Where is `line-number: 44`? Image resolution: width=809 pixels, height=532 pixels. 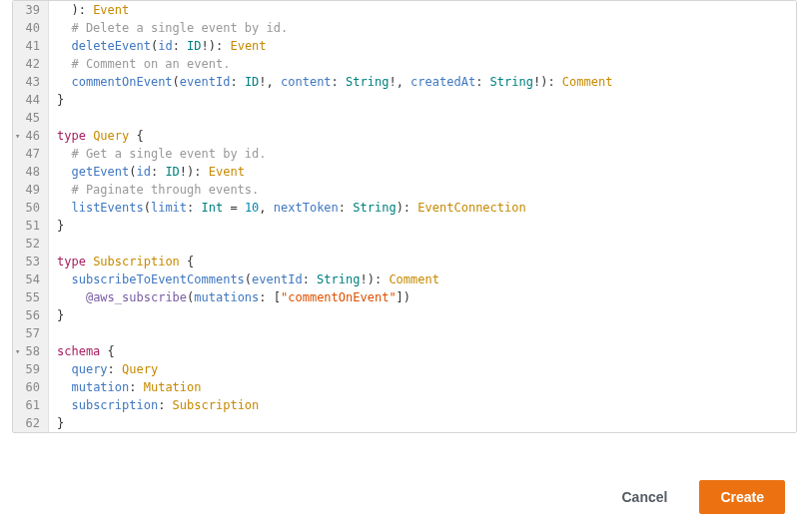 line-number: 44 is located at coordinates (28, 100).